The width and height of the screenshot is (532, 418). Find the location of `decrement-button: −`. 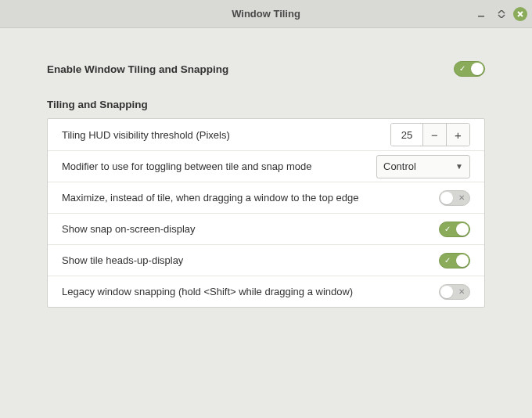

decrement-button: − is located at coordinates (434, 135).